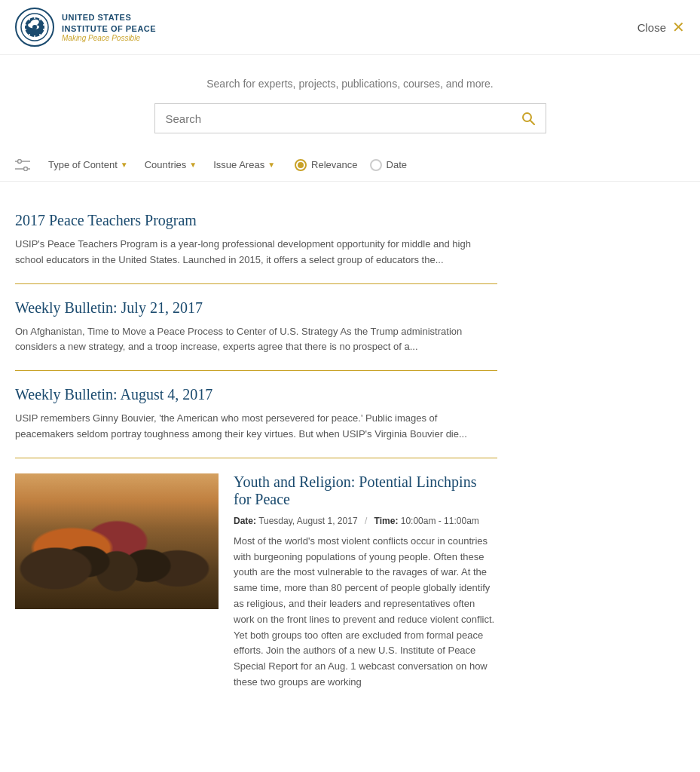 This screenshot has height=772, width=700. I want to click on article-title: 2017 Peace Teachers Program, so click(256, 220).